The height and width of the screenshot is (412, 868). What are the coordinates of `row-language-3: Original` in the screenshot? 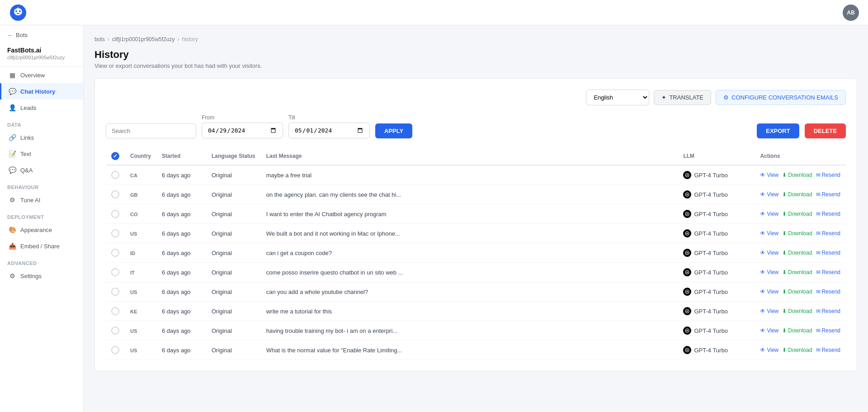 It's located at (233, 233).